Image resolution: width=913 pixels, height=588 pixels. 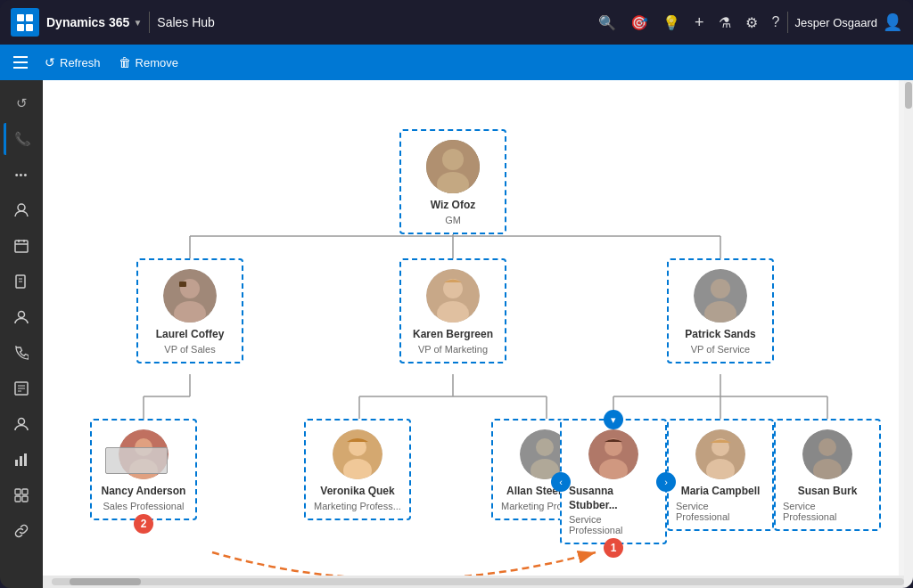 What do you see at coordinates (21, 246) in the screenshot?
I see `sidebar-item-calendar` at bounding box center [21, 246].